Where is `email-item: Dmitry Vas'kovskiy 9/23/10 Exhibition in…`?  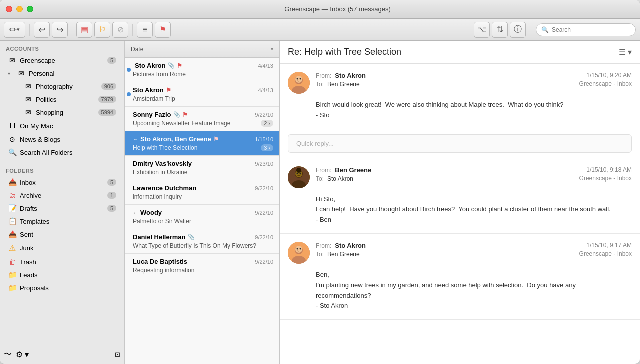 email-item: Dmitry Vas'kovskiy 9/23/10 Exhibition in… is located at coordinates (202, 168).